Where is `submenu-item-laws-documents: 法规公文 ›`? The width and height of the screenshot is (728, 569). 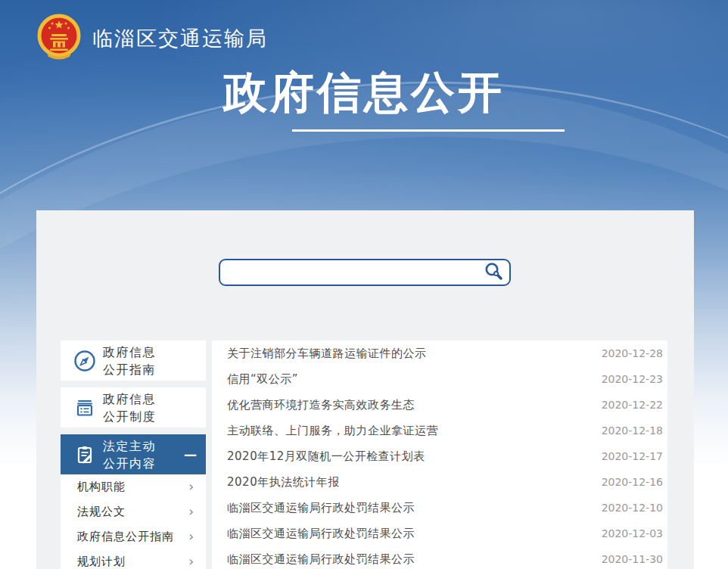 submenu-item-laws-documents: 法规公文 › is located at coordinates (133, 511).